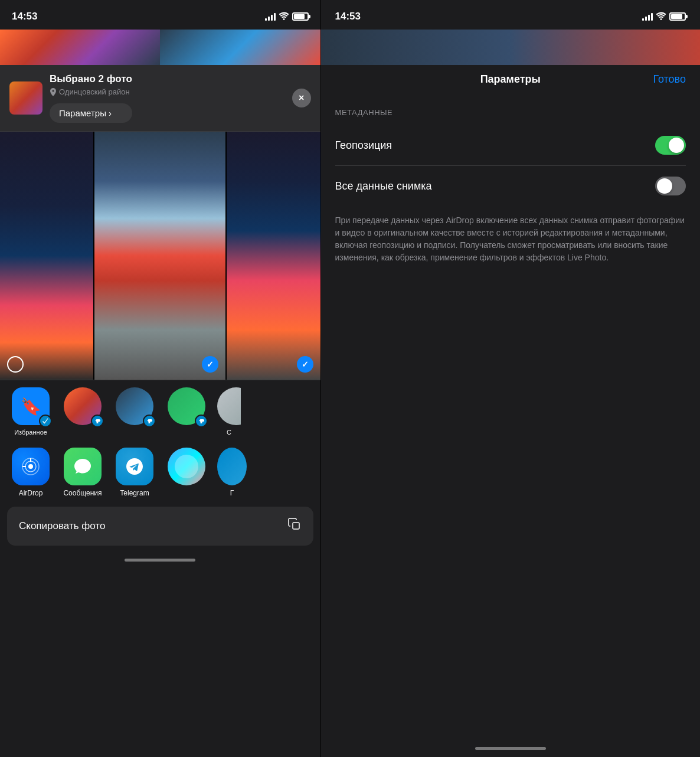 The image size is (700, 757). I want to click on messages-icon, so click(83, 466).